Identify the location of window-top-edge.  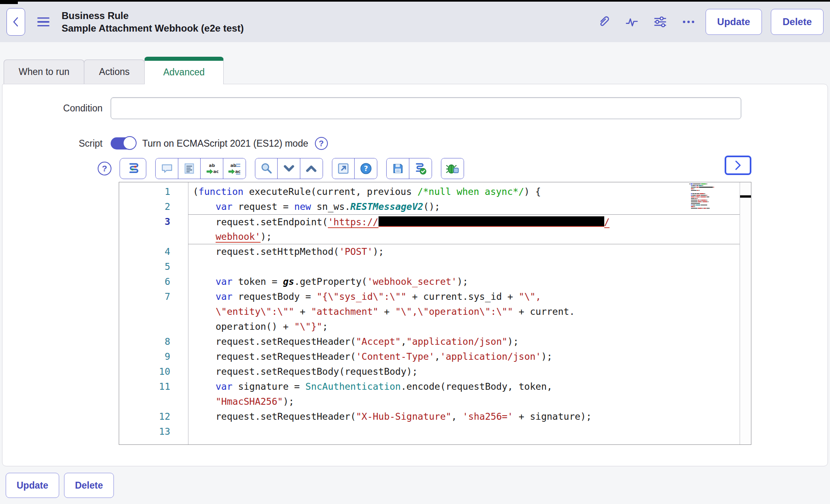
(415, 1).